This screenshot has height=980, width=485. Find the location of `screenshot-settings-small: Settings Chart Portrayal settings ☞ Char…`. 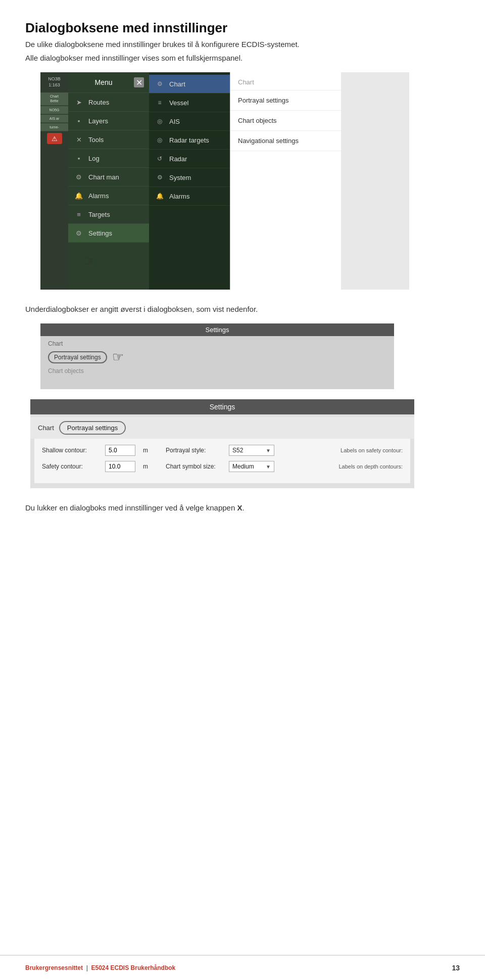

screenshot-settings-small: Settings Chart Portrayal settings ☞ Char… is located at coordinates (217, 356).